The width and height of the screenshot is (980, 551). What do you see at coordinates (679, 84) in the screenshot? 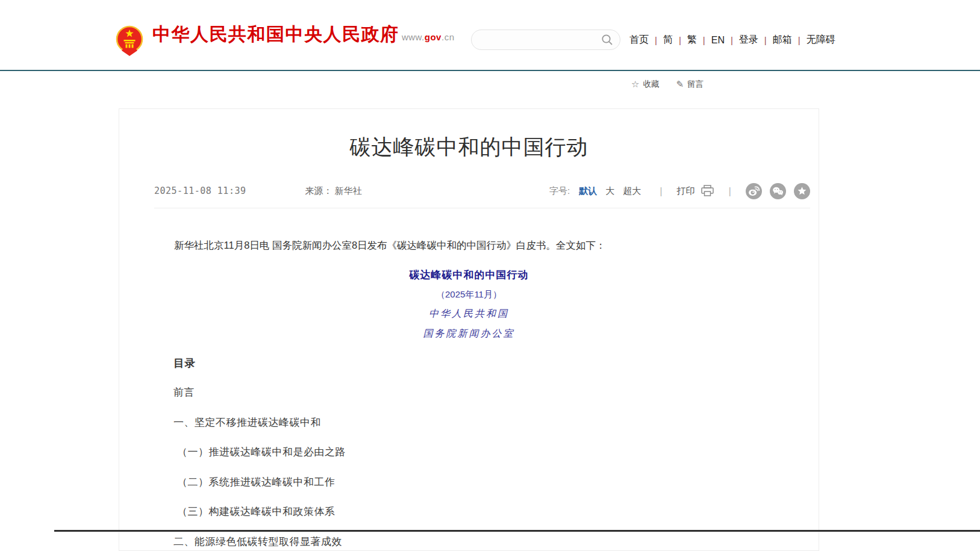
I see `pencil-icon: ✎` at bounding box center [679, 84].